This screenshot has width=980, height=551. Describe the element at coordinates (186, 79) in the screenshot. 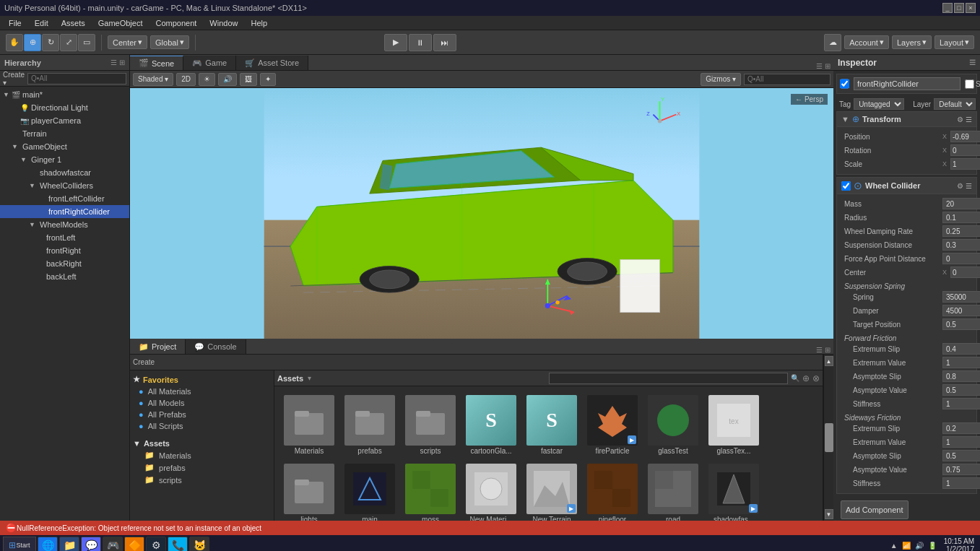

I see `2d-btn: 2D` at that location.